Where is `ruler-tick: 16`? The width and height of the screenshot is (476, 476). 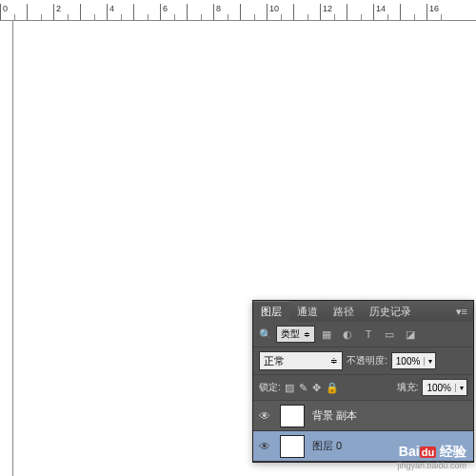 ruler-tick: 16 is located at coordinates (440, 11).